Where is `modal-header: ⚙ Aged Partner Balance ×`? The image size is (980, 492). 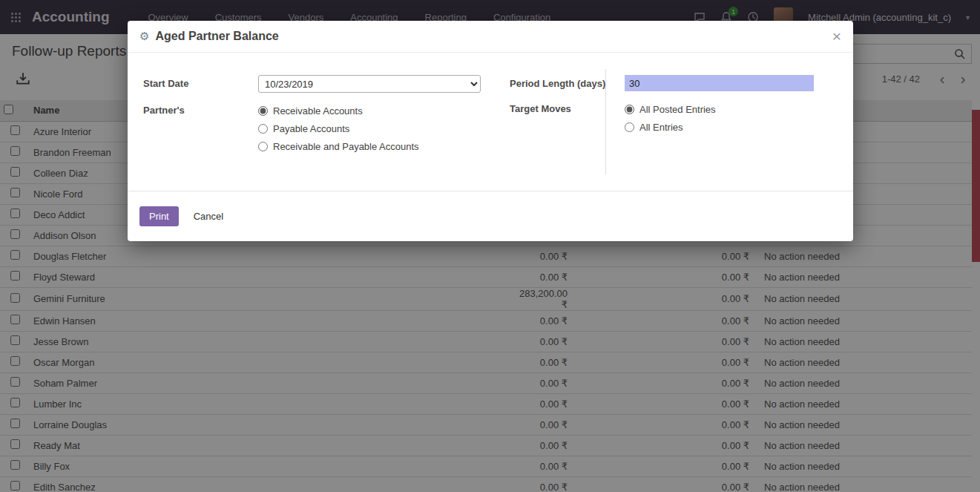 modal-header: ⚙ Aged Partner Balance × is located at coordinates (490, 37).